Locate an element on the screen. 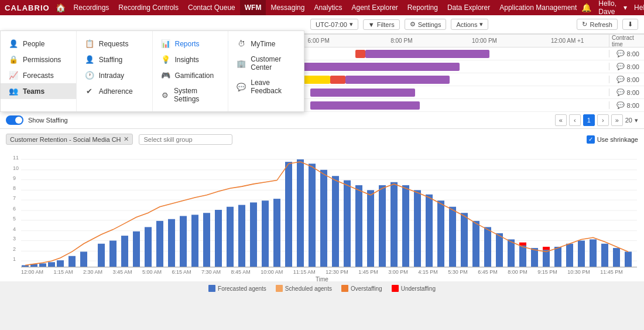  x-axis-title: Time is located at coordinates (322, 279).